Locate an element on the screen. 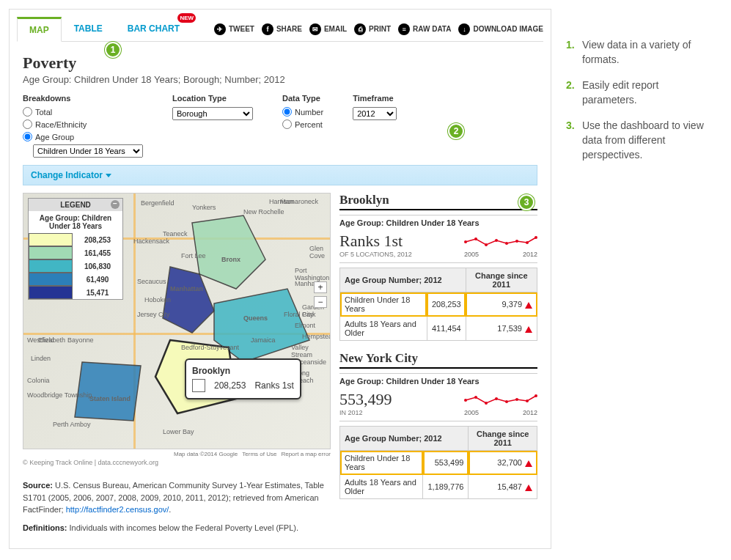 This screenshot has width=731, height=560. tooltip-swatch is located at coordinates (199, 386).